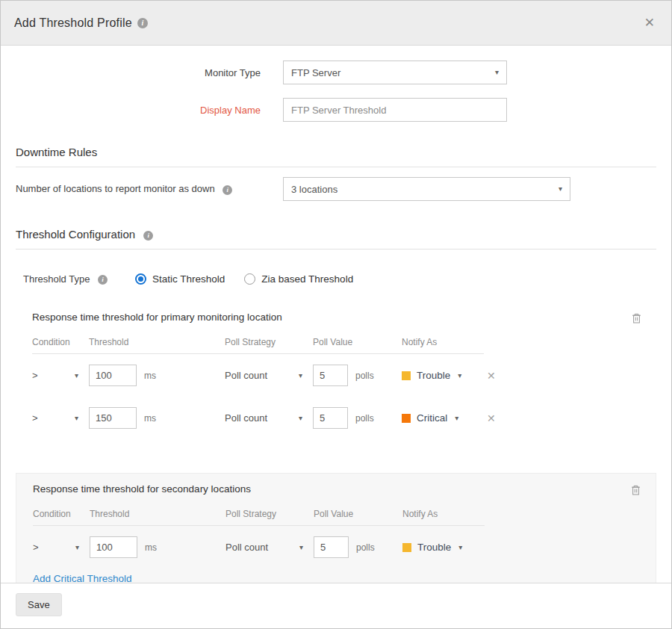 The image size is (672, 629). I want to click on display-name-label: Display Name, so click(138, 111).